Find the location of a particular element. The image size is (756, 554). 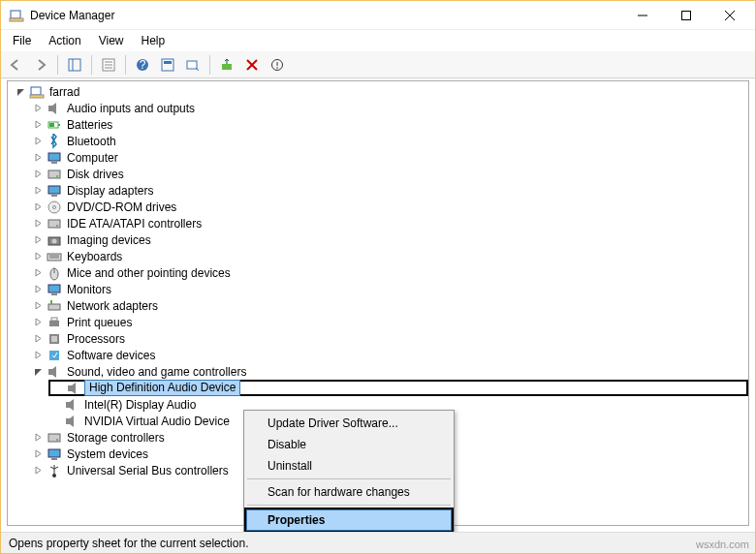

tree-category: Processors is located at coordinates (390, 339).